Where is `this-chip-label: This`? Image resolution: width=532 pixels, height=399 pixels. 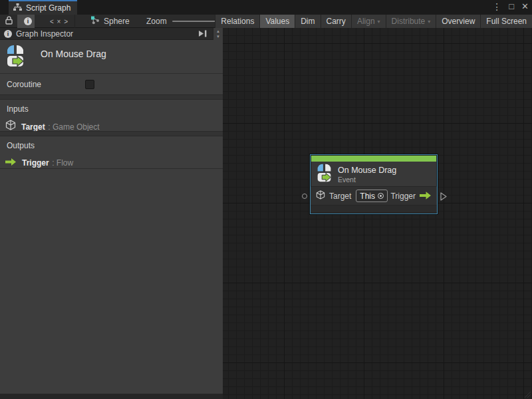
this-chip-label: This is located at coordinates (367, 196).